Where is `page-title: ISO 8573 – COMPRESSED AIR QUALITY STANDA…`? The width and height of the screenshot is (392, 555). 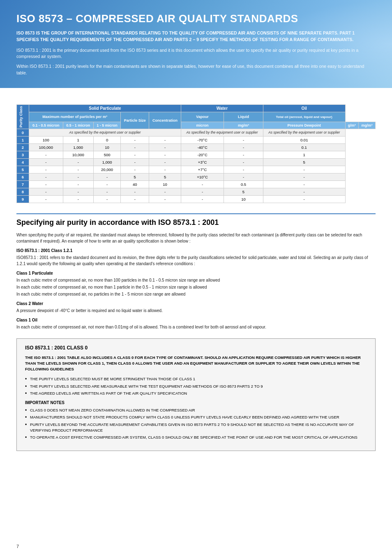 page-title: ISO 8573 – COMPRESSED AIR QUALITY STANDA… is located at coordinates (196, 19).